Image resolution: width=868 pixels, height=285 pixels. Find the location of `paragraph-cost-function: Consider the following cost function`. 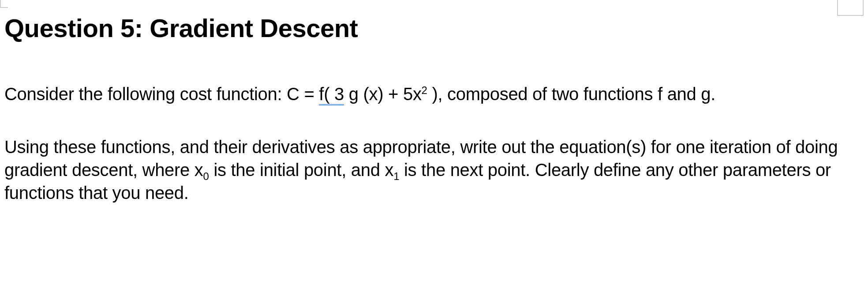

paragraph-cost-function: Consider the following cost function is located at coordinates (434, 94).